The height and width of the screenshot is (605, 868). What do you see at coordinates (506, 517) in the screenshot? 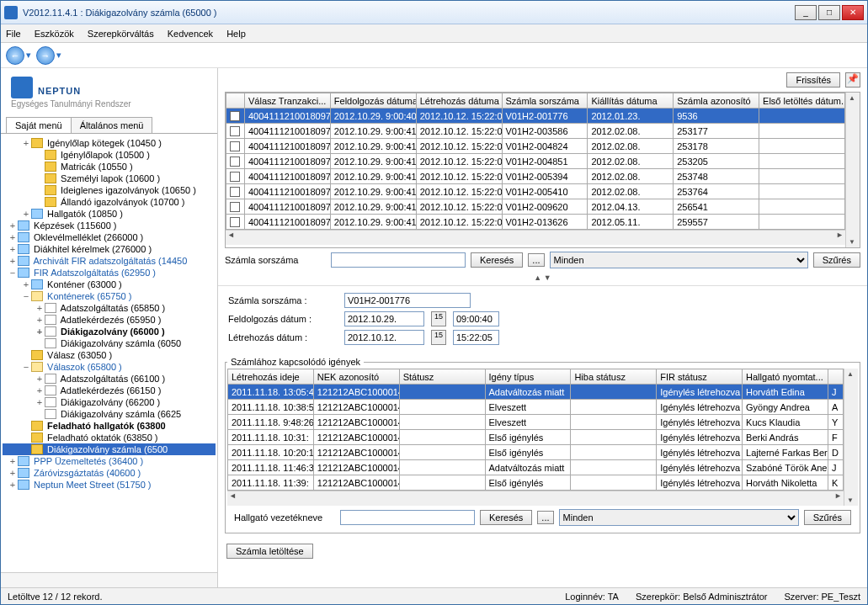
I see `search2-button: Keresés` at bounding box center [506, 517].